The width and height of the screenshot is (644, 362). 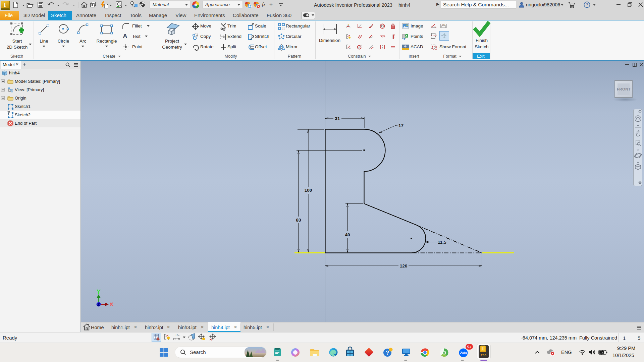 What do you see at coordinates (444, 25) in the screenshot?
I see `svg-text: {x}` at bounding box center [444, 25].